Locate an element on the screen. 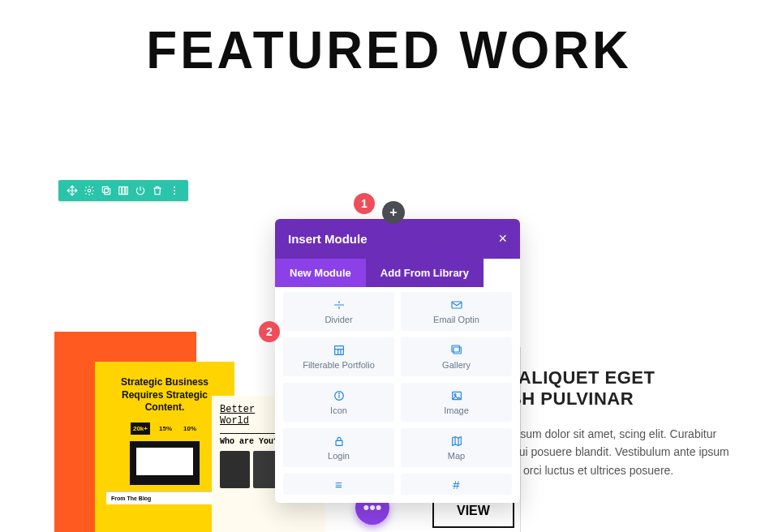  map-icon is located at coordinates (457, 442).